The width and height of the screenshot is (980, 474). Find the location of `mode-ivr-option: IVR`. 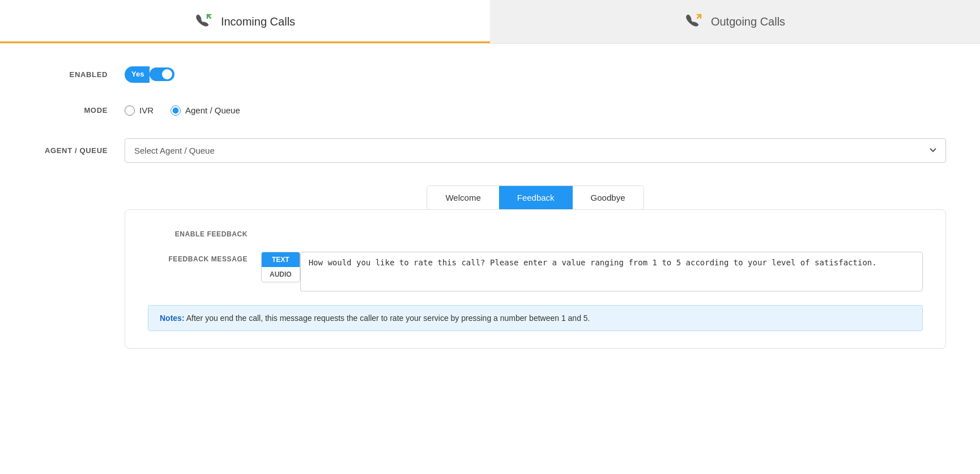

mode-ivr-option: IVR is located at coordinates (139, 111).